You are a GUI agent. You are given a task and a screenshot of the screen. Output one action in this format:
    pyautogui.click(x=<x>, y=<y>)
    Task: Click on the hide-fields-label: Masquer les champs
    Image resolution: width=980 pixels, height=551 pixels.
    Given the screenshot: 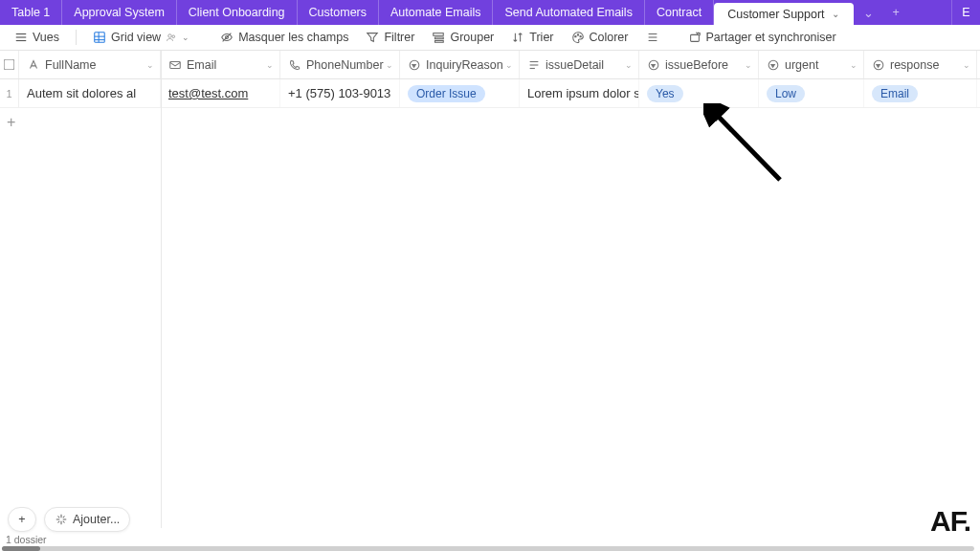 What is the action you would take?
    pyautogui.click(x=293, y=37)
    